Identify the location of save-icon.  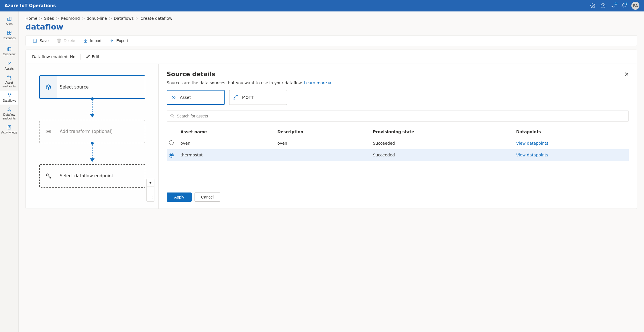
(35, 41).